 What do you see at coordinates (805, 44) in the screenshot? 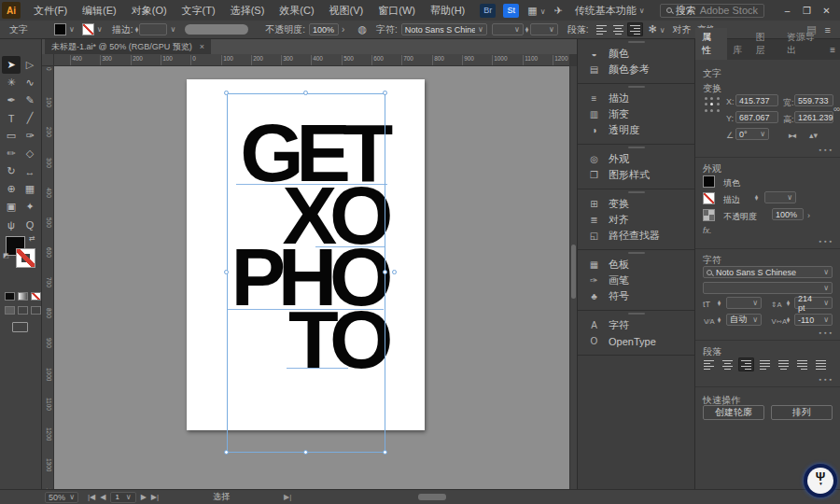
I see `tab-资源导出: 资源导出` at bounding box center [805, 44].